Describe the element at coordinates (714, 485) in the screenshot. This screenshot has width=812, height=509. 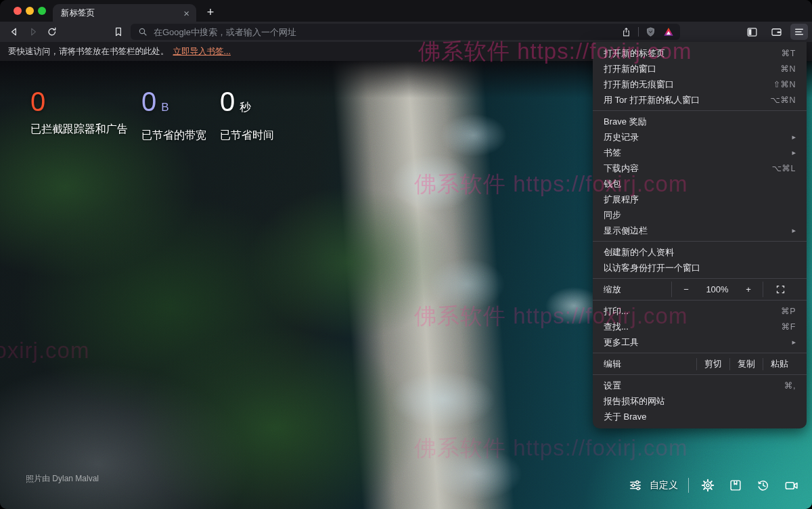
I see `new-tab-controls: 自定义` at that location.